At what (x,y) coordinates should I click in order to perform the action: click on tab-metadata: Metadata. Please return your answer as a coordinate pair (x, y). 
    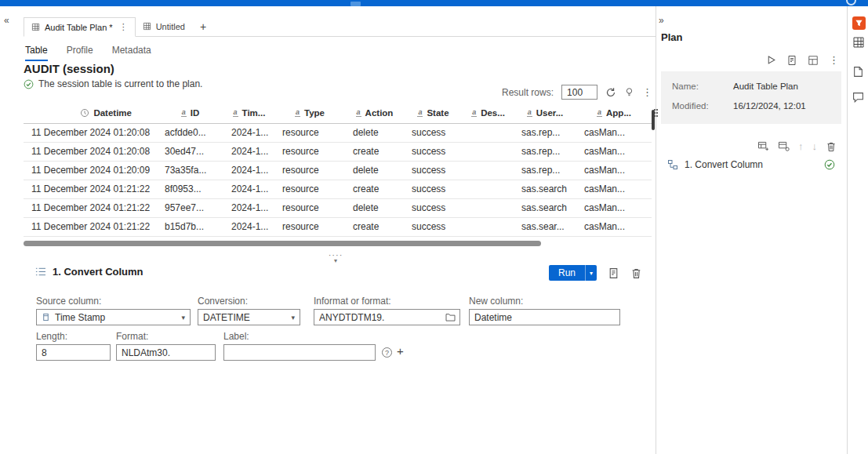
    Looking at the image, I should click on (132, 53).